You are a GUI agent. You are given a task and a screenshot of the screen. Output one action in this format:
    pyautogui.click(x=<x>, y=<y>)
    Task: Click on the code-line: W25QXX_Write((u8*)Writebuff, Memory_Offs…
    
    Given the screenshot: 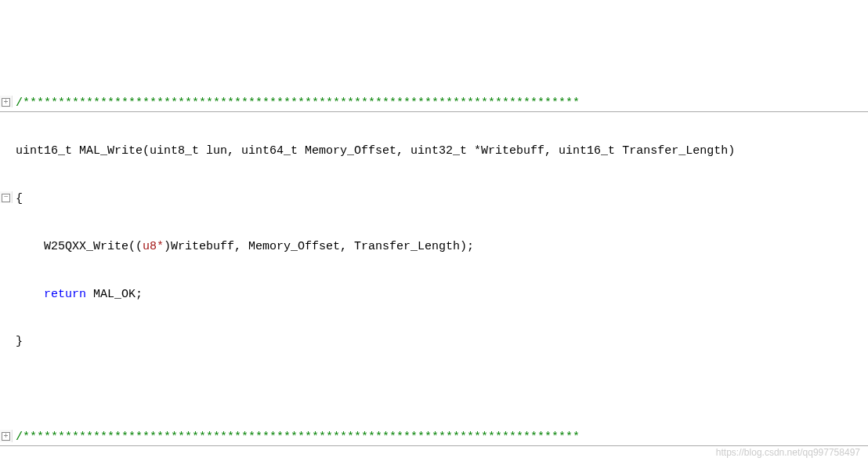 What is the action you would take?
    pyautogui.click(x=434, y=247)
    